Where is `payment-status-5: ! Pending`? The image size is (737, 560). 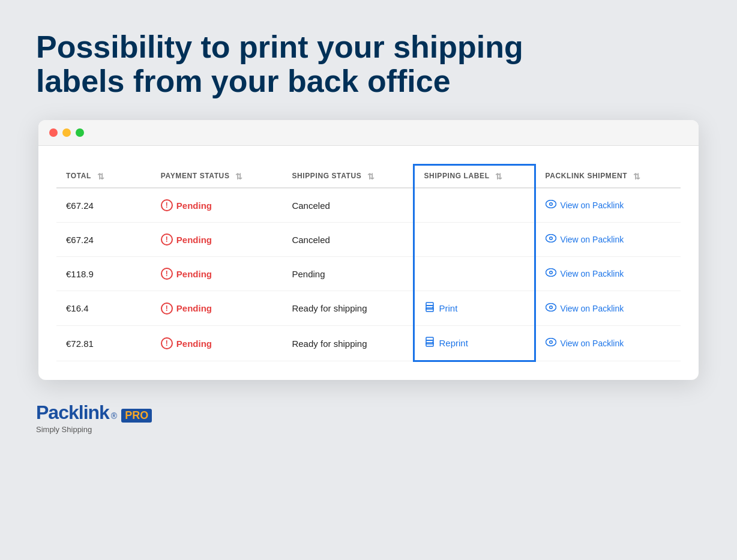 payment-status-5: ! Pending is located at coordinates (217, 343).